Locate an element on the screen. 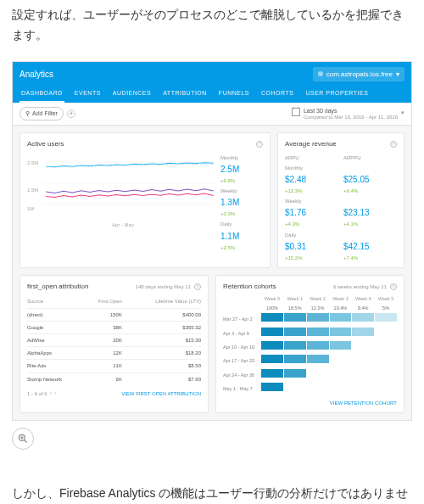 The height and width of the screenshot is (504, 424). paragraph-top: 設定すれば、ユーザーがそのプロセスのどこで離脱しているかを把握できます。 is located at coordinates (212, 25).